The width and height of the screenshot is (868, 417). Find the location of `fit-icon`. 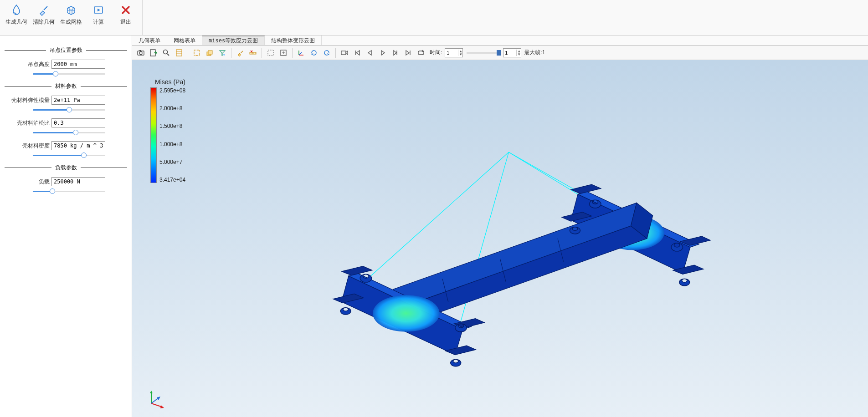

fit-icon is located at coordinates (283, 53).